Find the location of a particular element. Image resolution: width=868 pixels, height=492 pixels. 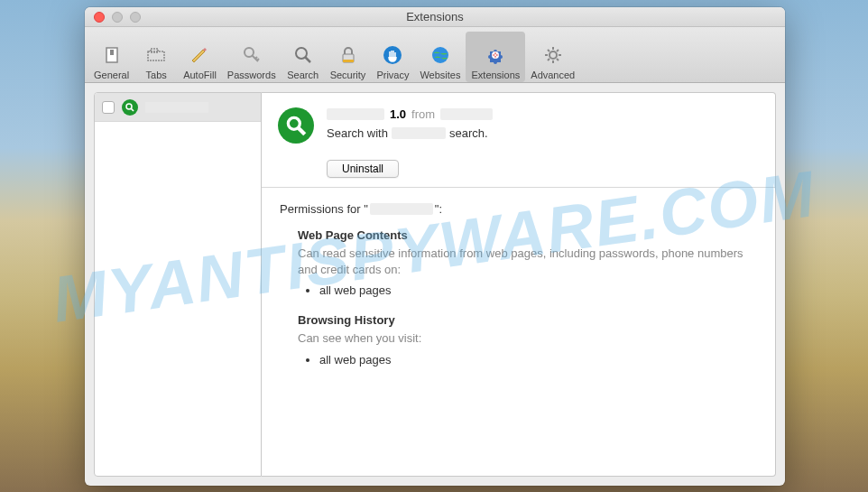

tab-autofill: AutoFill is located at coordinates (200, 57).